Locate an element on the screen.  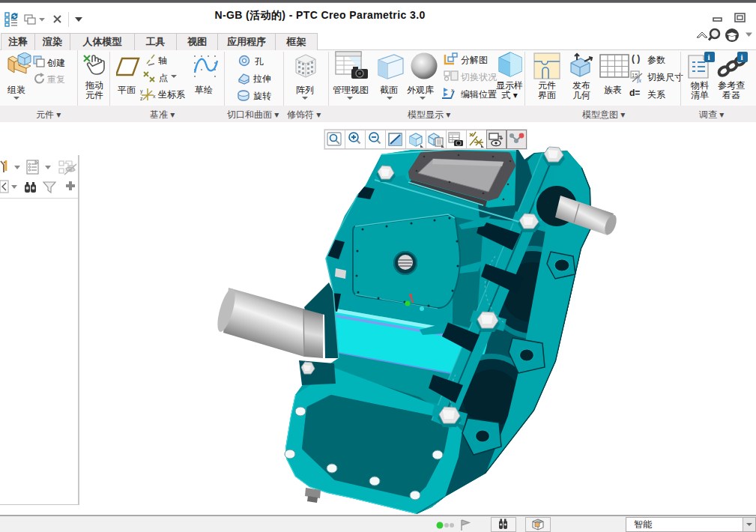
svg-text: y is located at coordinates (142, 91).